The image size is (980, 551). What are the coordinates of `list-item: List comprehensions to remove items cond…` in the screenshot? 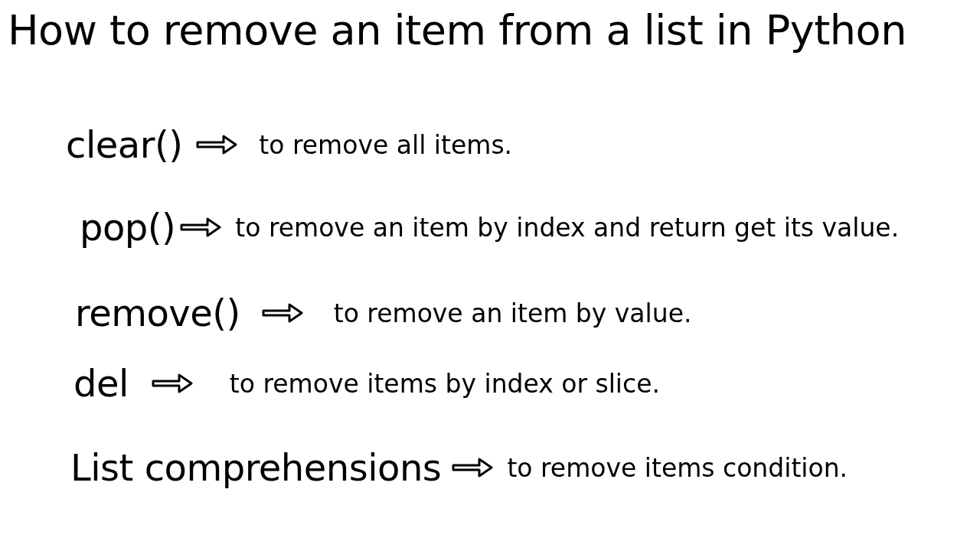 It's located at (490, 468).